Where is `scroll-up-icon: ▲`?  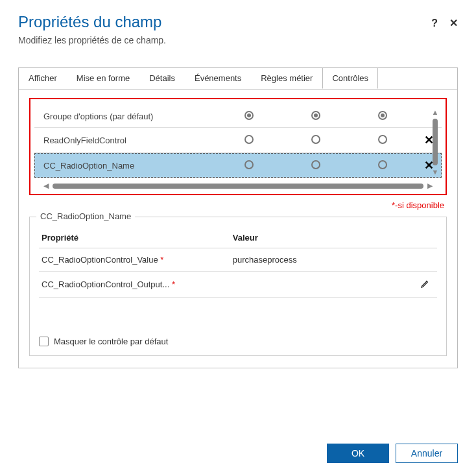
scroll-up-icon: ▲ is located at coordinates (436, 112).